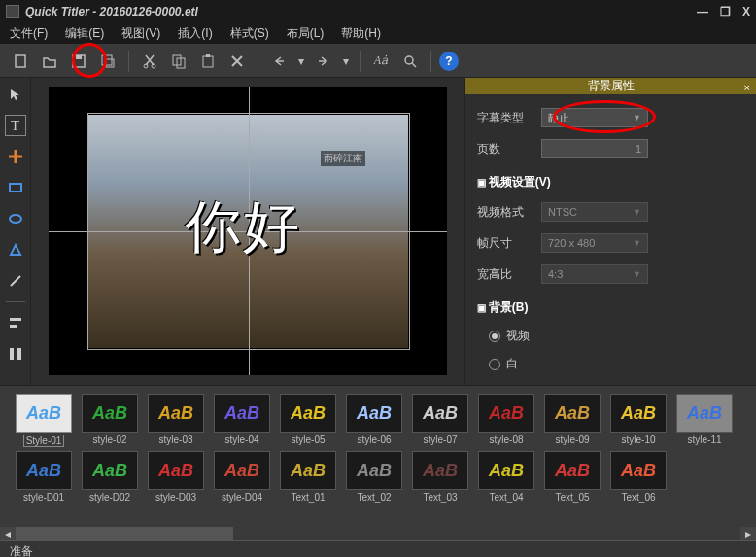 Image resolution: width=756 pixels, height=557 pixels. I want to click on text-style-button: Aȧ, so click(381, 61).